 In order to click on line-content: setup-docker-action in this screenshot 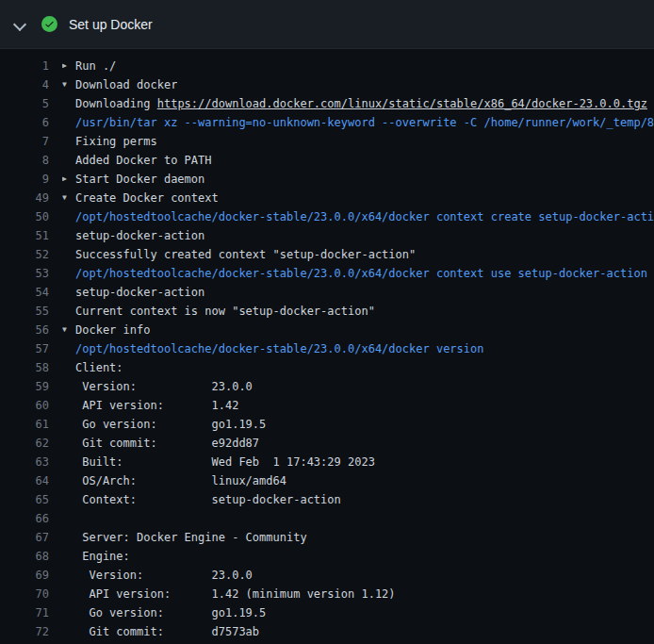, I will do `click(134, 236)`.